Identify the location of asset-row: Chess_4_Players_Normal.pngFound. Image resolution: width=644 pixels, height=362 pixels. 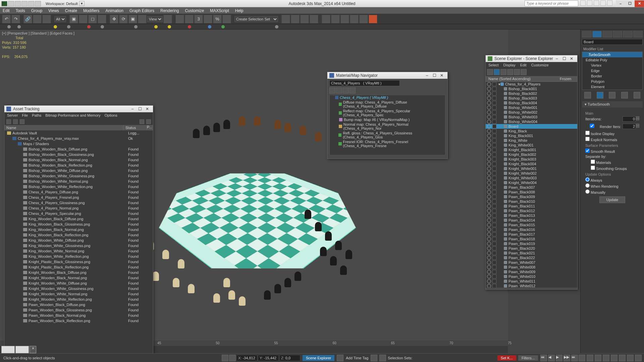
(78, 208).